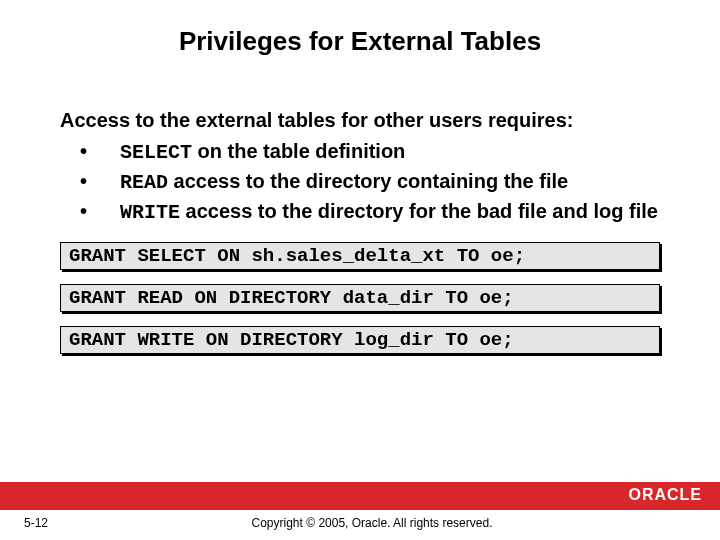  I want to click on footer-line: 5-12 Copyright © 2005, Oracle. All right…, so click(360, 525).